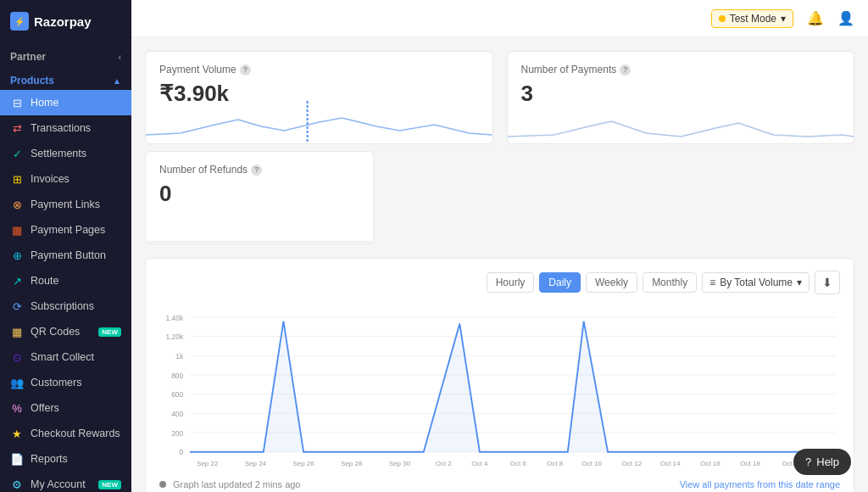 The image size is (868, 492). What do you see at coordinates (68, 230) in the screenshot?
I see `sidebar-label-payment-pages: Payment Pages` at bounding box center [68, 230].